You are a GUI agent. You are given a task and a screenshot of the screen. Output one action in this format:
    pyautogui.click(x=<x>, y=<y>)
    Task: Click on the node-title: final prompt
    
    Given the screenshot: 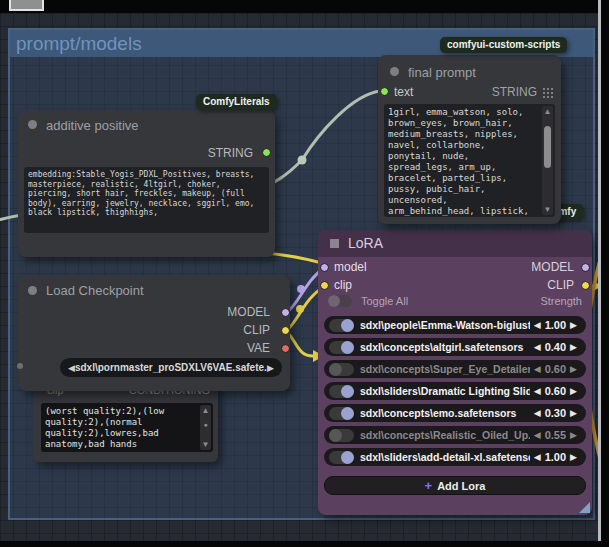 What is the action you would take?
    pyautogui.click(x=442, y=72)
    